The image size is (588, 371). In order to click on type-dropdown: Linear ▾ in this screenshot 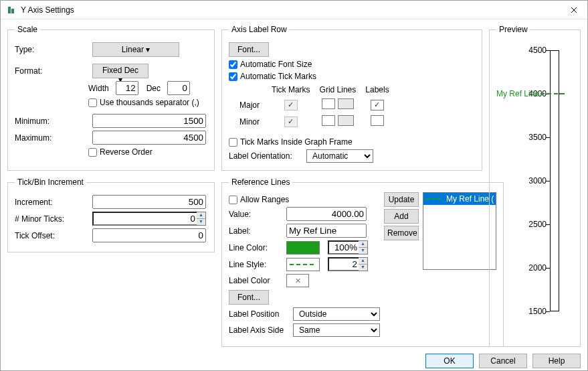, I will do `click(136, 50)`.